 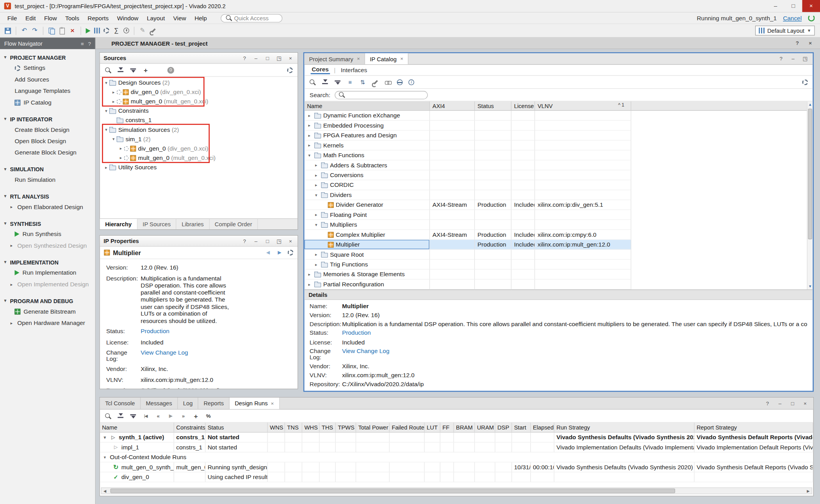 What do you see at coordinates (558, 165) in the screenshot?
I see `catalog-row: ▸Adders & Subtracters` at bounding box center [558, 165].